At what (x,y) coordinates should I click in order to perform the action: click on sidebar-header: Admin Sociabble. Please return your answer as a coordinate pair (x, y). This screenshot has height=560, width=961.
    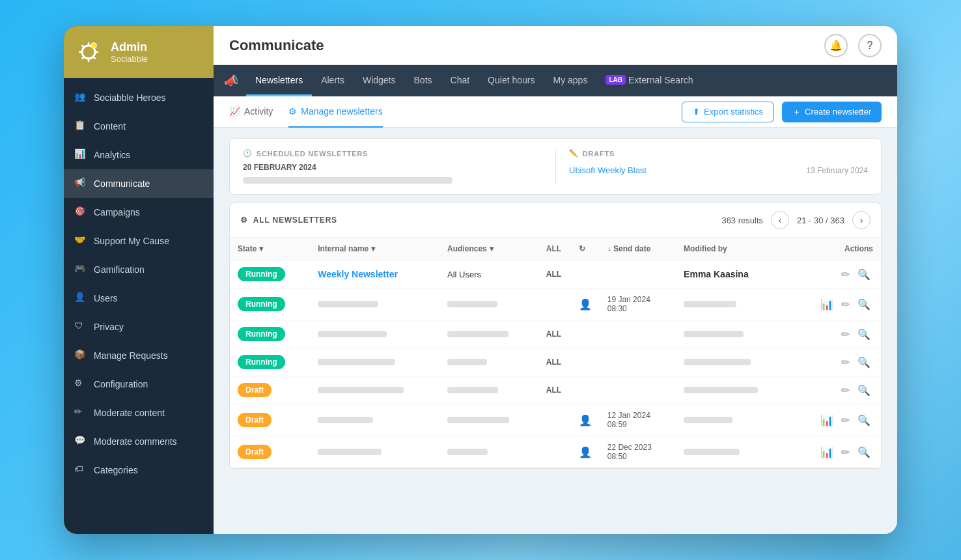
    Looking at the image, I should click on (139, 52).